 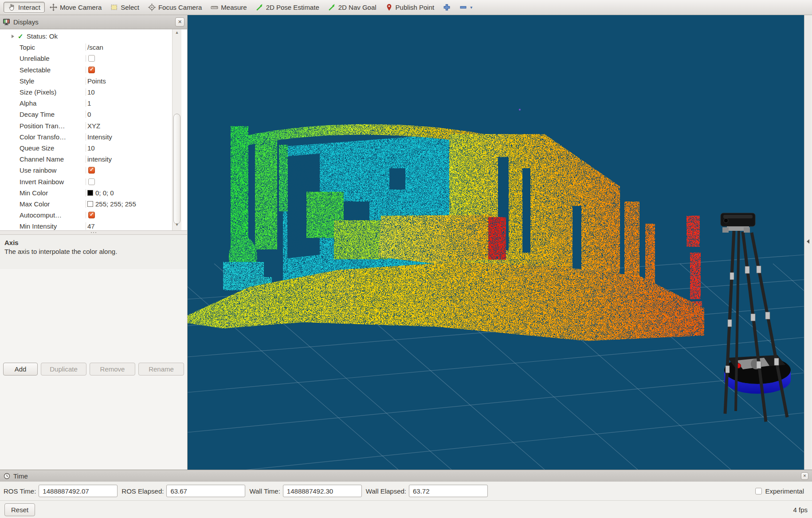 What do you see at coordinates (86, 59) in the screenshot?
I see `tree-row-unreliable: Unreliable` at bounding box center [86, 59].